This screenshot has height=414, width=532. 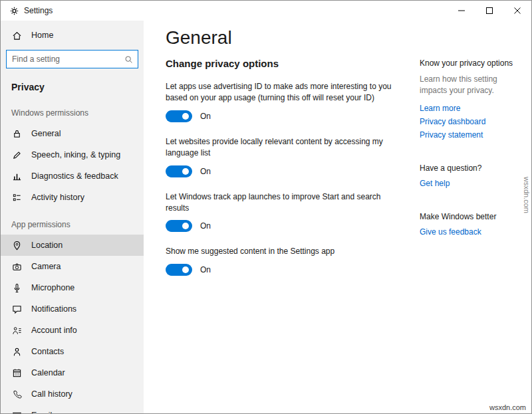 I want to click on search-icon, so click(x=129, y=60).